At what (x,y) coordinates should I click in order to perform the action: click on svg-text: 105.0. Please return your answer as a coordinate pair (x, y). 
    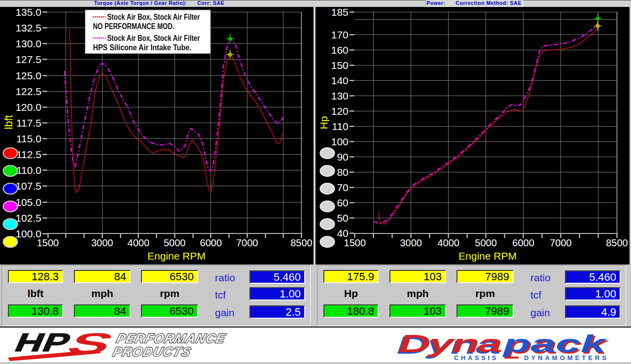
    Looking at the image, I should click on (29, 202).